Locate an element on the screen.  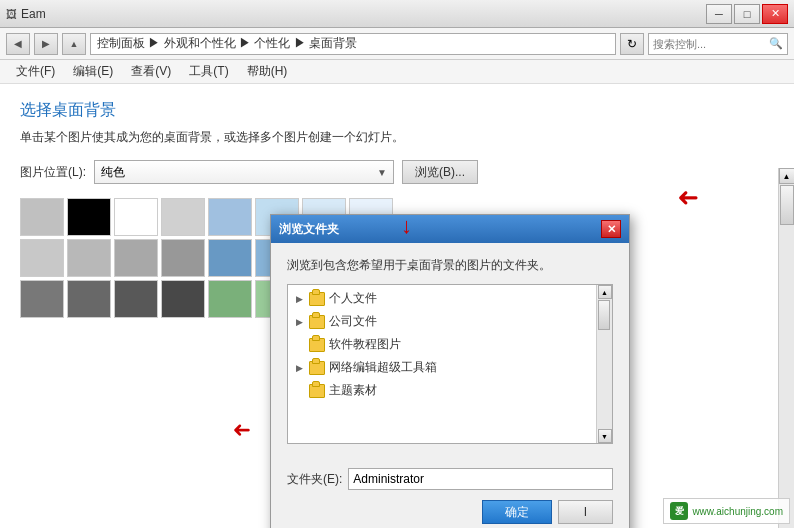
swatch-gray4 is located at coordinates (136, 258).